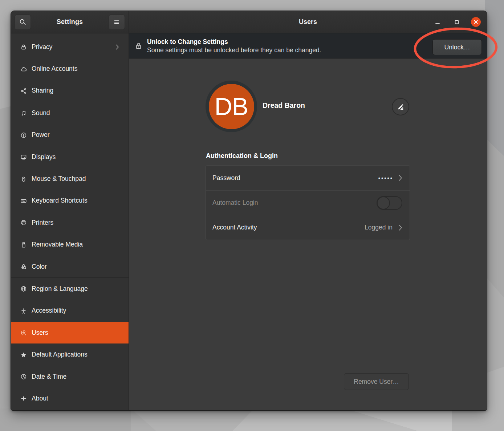  Describe the element at coordinates (457, 22) in the screenshot. I see `maximize-button` at that location.